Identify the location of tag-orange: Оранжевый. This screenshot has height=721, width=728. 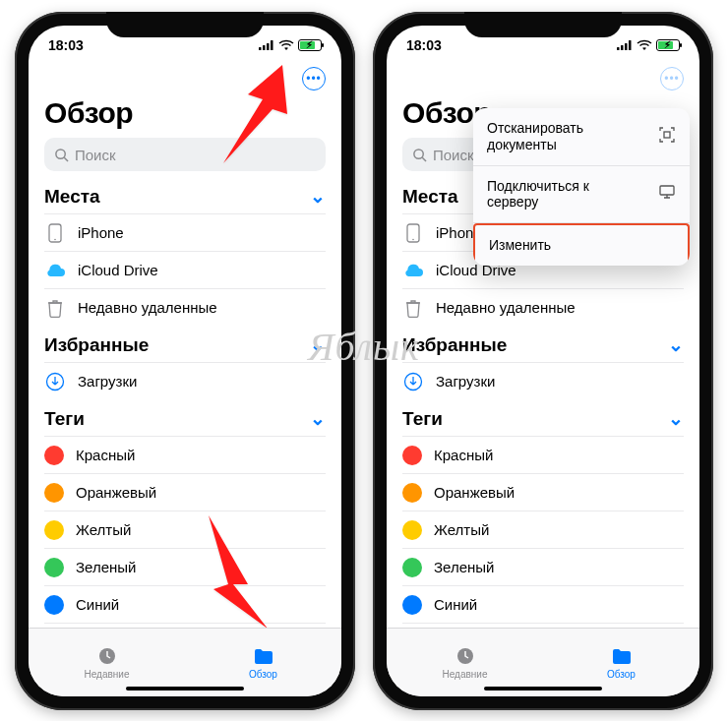
(543, 492).